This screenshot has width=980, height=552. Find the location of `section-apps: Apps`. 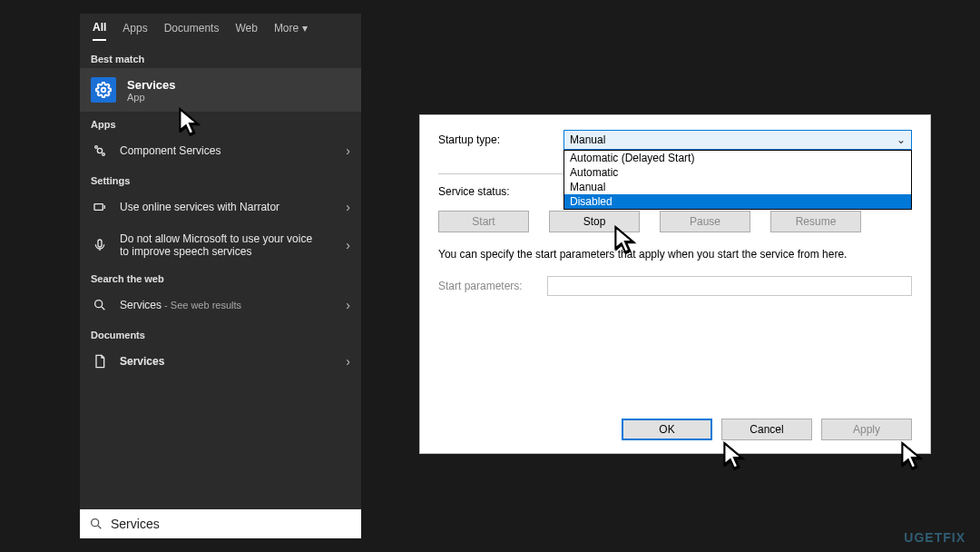

section-apps: Apps is located at coordinates (220, 123).